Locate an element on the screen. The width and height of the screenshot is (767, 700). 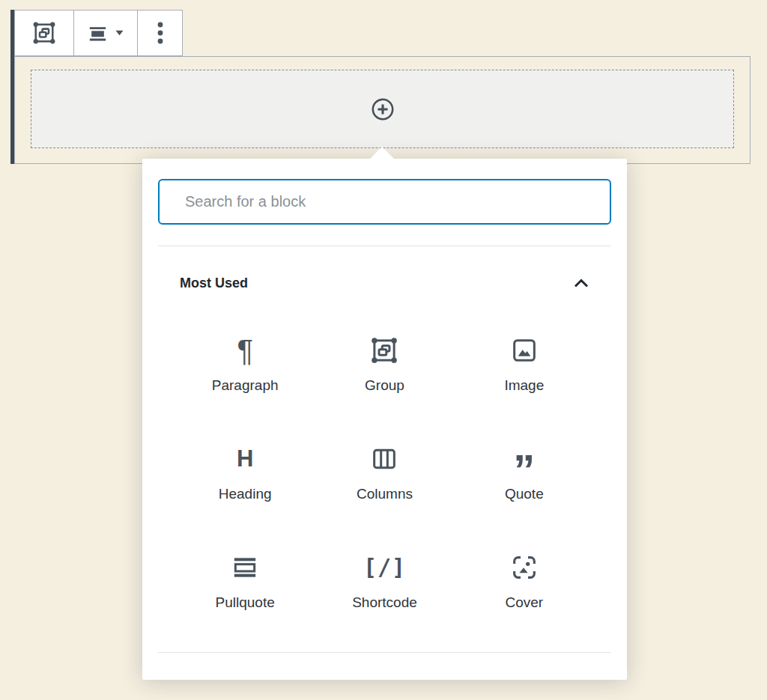
cover-icon is located at coordinates (524, 567).